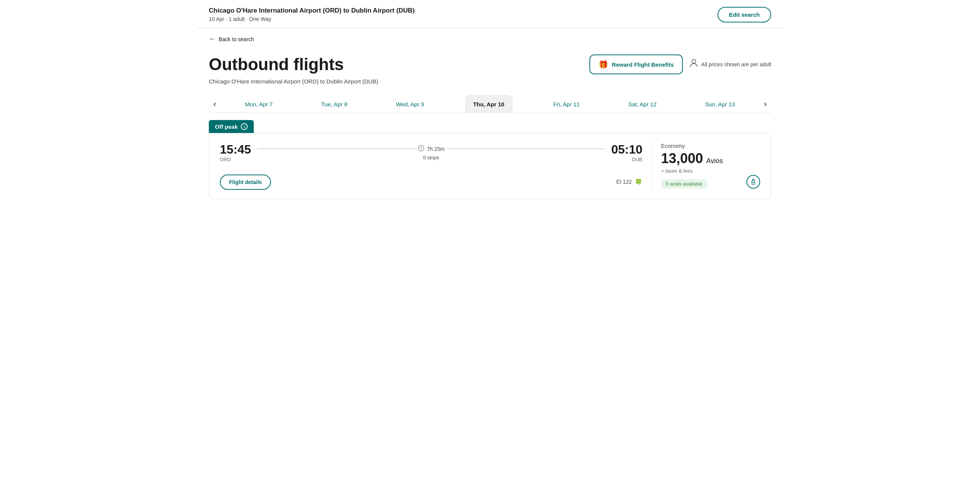 This screenshot has height=487, width=980. Describe the element at coordinates (312, 14) in the screenshot. I see `header-route-info: Chicago O'Hare International Airport (OR…` at that location.